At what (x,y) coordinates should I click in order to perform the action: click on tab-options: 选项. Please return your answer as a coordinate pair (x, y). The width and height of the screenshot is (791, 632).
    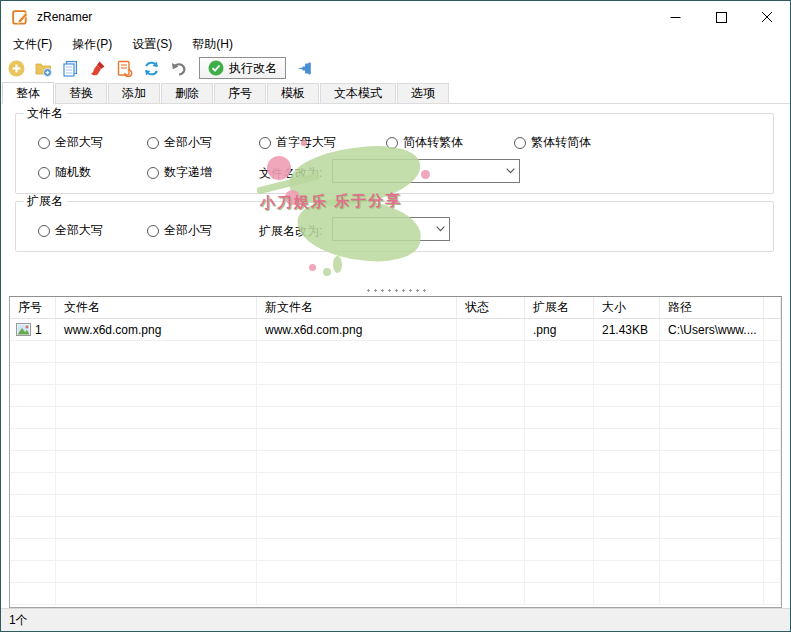
    Looking at the image, I should click on (423, 93).